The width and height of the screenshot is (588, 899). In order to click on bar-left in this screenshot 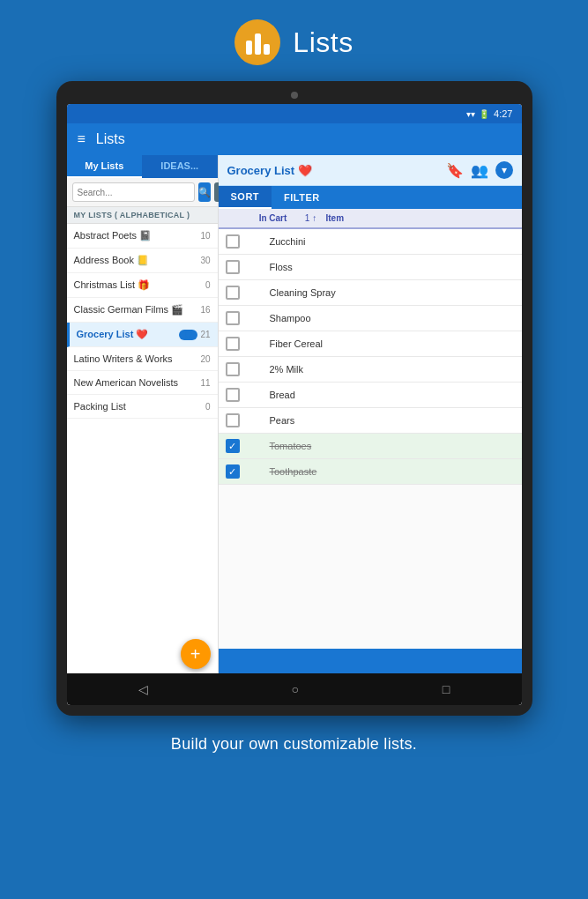, I will do `click(249, 48)`.